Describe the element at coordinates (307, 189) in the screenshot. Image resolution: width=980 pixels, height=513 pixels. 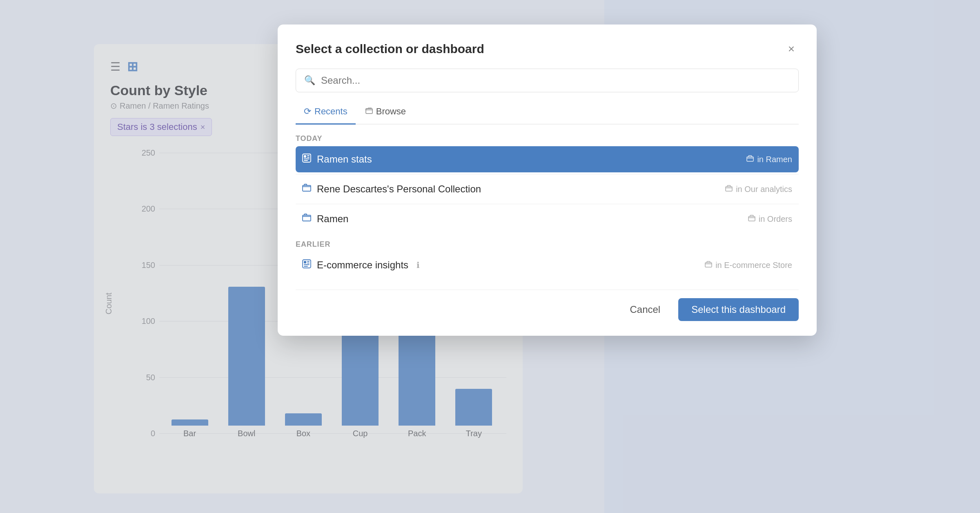
I see `folder-icon-rene` at that location.